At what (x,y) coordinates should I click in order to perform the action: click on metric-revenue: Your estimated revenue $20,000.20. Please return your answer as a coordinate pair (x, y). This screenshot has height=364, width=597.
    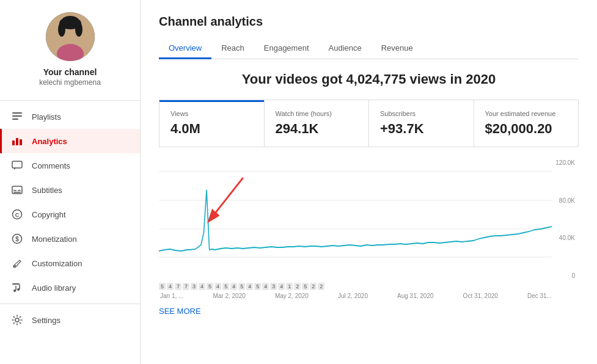
    Looking at the image, I should click on (527, 123).